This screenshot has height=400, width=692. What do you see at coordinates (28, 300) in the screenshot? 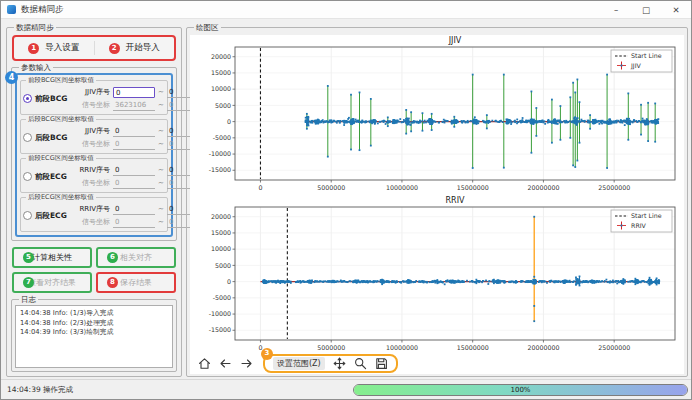
I see `log-group-title: 日志` at bounding box center [28, 300].